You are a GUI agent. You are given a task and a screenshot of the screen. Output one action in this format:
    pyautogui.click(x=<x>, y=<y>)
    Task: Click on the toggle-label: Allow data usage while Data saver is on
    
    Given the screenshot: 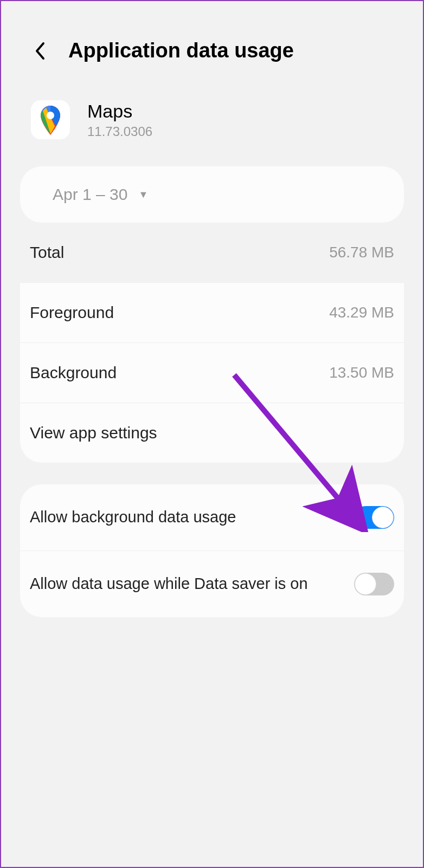 What is the action you would take?
    pyautogui.click(x=192, y=584)
    